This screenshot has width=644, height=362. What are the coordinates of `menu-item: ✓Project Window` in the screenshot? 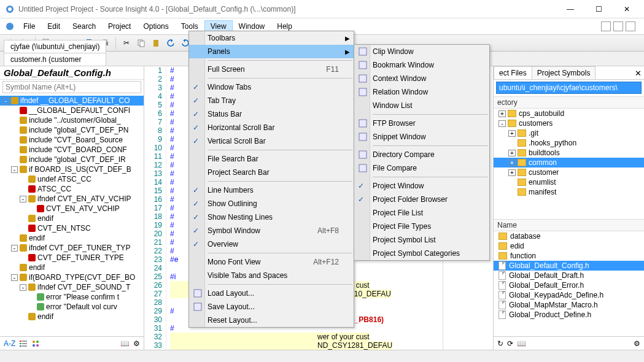 It's located at (422, 186).